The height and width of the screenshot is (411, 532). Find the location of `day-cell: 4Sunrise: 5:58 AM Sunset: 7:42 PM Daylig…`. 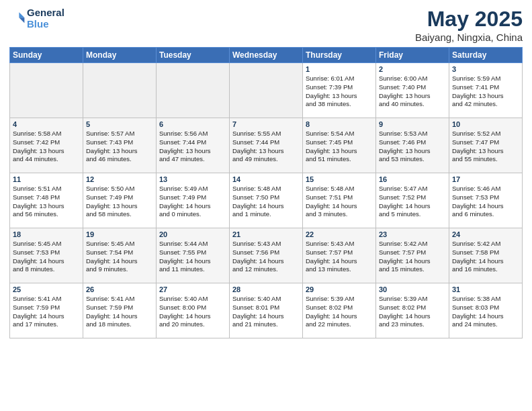

day-cell: 4Sunrise: 5:58 AM Sunset: 7:42 PM Daylig… is located at coordinates (47, 146).